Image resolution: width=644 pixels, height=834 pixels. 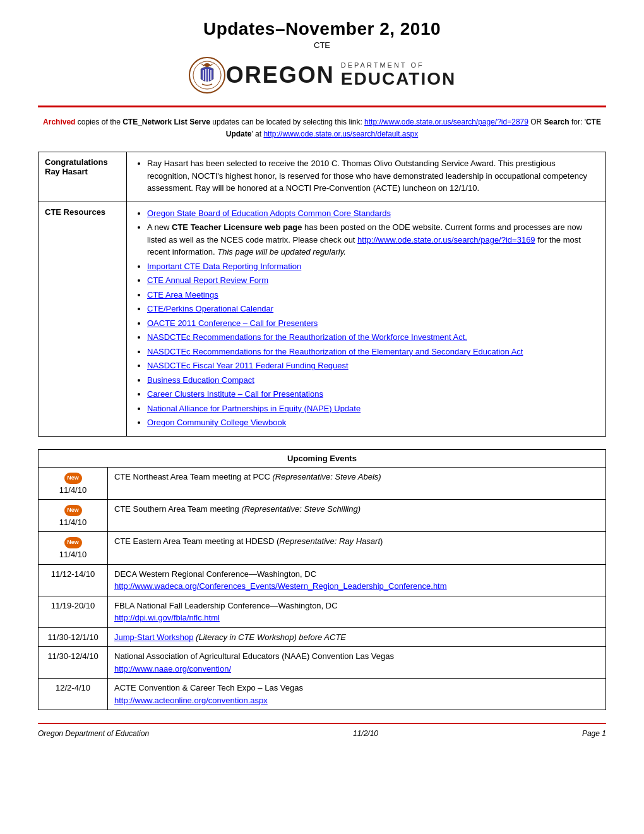 I want to click on list-item: OACTE 2011 Conference – Call for Present…, so click(x=373, y=323).